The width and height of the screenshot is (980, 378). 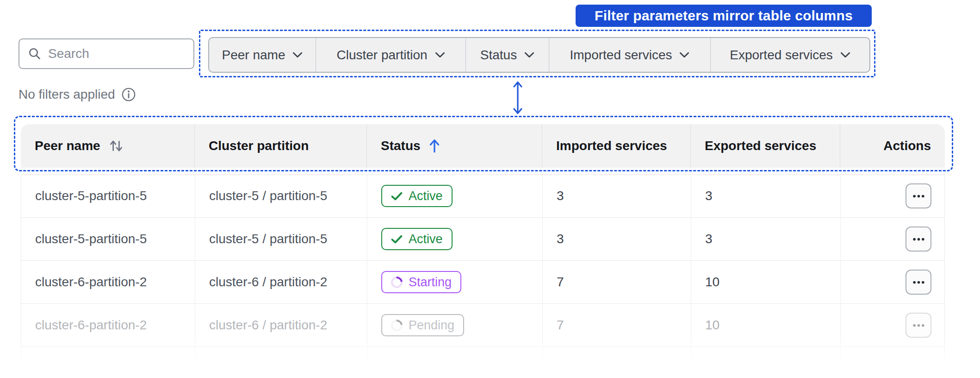 What do you see at coordinates (129, 94) in the screenshot?
I see `info-icon` at bounding box center [129, 94].